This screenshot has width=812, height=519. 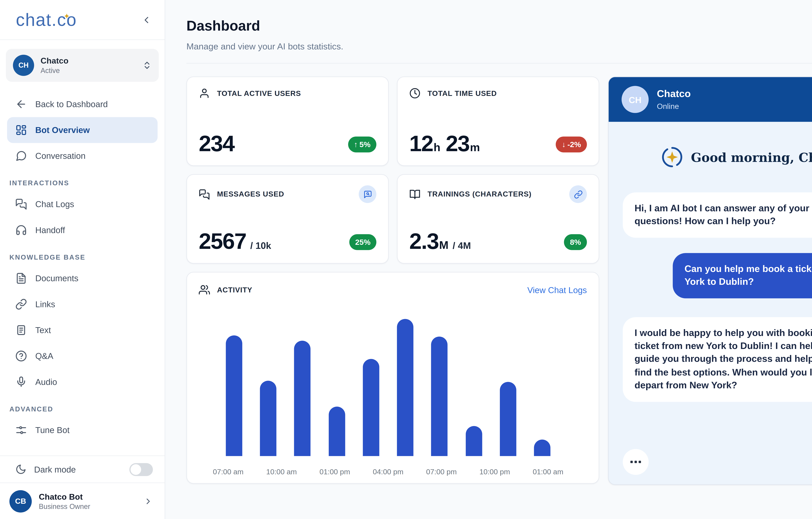 I want to click on message-circle-icon, so click(x=21, y=156).